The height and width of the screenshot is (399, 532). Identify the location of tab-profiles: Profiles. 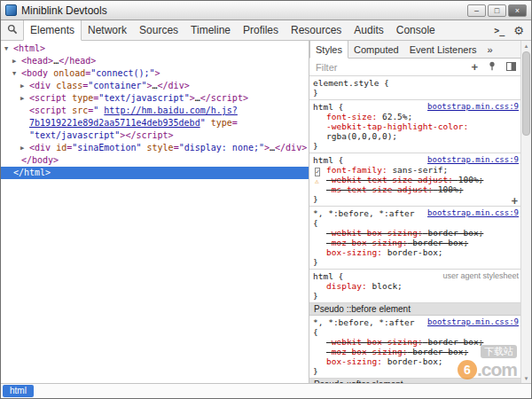
(261, 30).